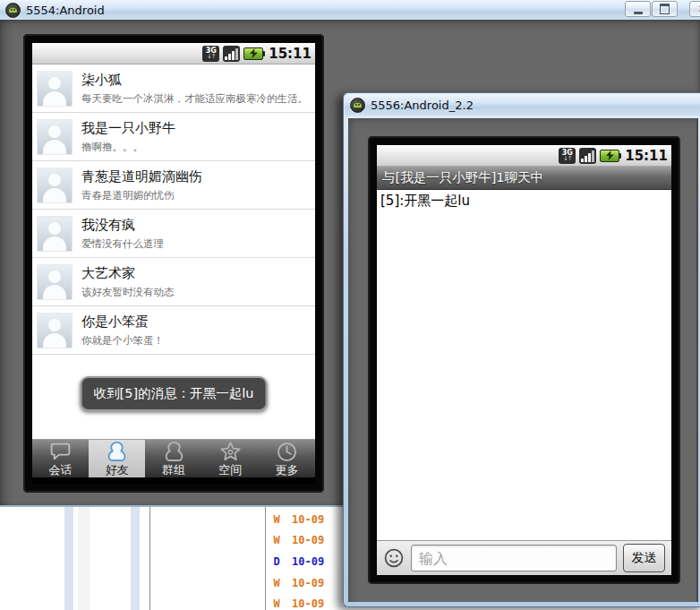 The image size is (700, 610). What do you see at coordinates (129, 129) in the screenshot?
I see `contact-name: 我是一只小野牛` at bounding box center [129, 129].